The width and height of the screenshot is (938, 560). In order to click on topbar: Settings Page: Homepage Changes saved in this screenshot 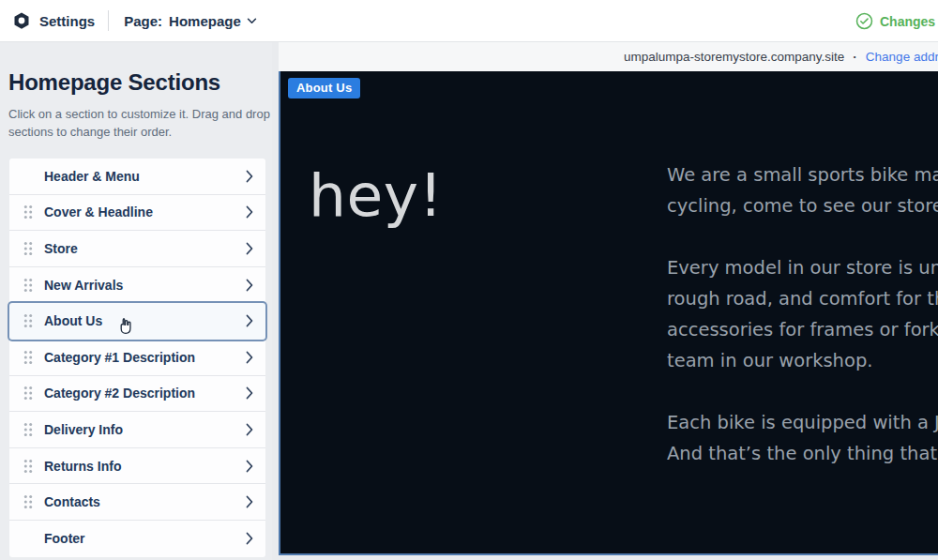, I will do `click(469, 21)`.